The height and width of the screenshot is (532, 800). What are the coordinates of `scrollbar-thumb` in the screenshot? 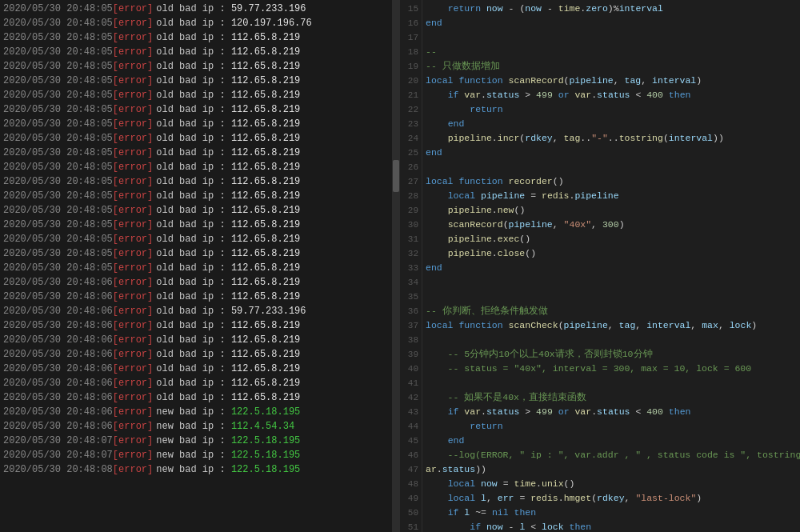 It's located at (396, 176).